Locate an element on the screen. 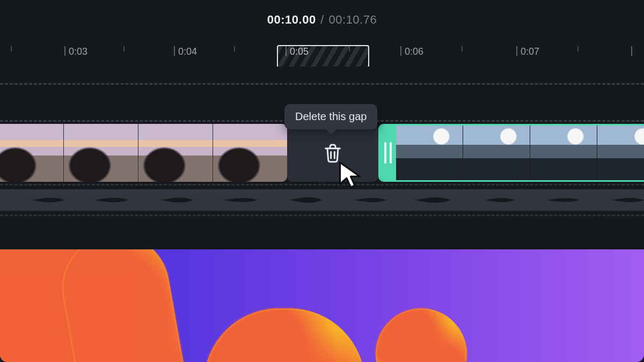 This screenshot has width=644, height=362. ruler-label: 0:04 is located at coordinates (188, 51).